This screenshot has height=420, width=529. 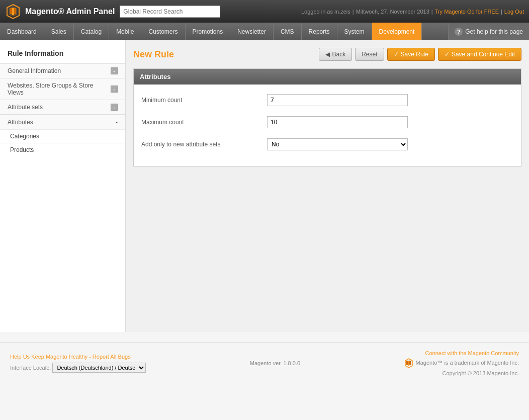 What do you see at coordinates (62, 150) in the screenshot?
I see `sidebar-item-products: Products` at bounding box center [62, 150].